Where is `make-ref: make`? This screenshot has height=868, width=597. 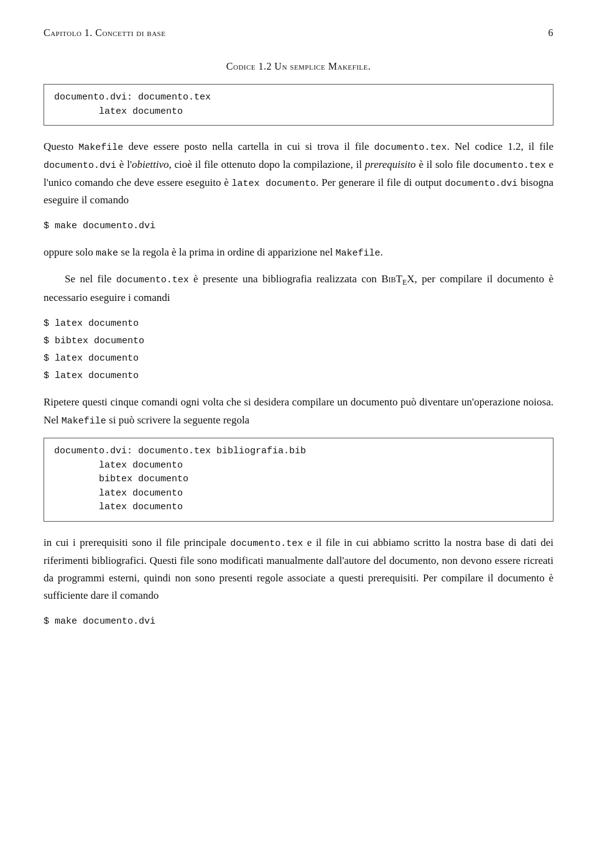
make-ref: make is located at coordinates (107, 254).